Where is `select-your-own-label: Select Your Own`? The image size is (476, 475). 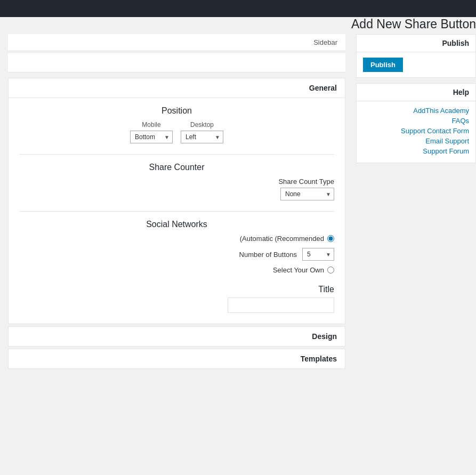 select-your-own-label: Select Your Own is located at coordinates (298, 270).